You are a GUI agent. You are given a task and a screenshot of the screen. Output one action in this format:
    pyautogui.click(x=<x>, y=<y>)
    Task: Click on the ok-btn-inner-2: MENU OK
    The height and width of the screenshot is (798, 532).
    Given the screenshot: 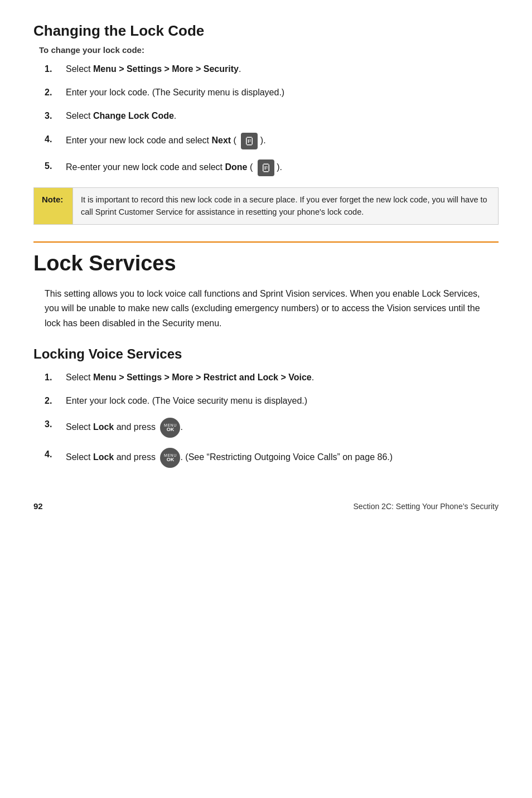 What is the action you would take?
    pyautogui.click(x=171, y=458)
    